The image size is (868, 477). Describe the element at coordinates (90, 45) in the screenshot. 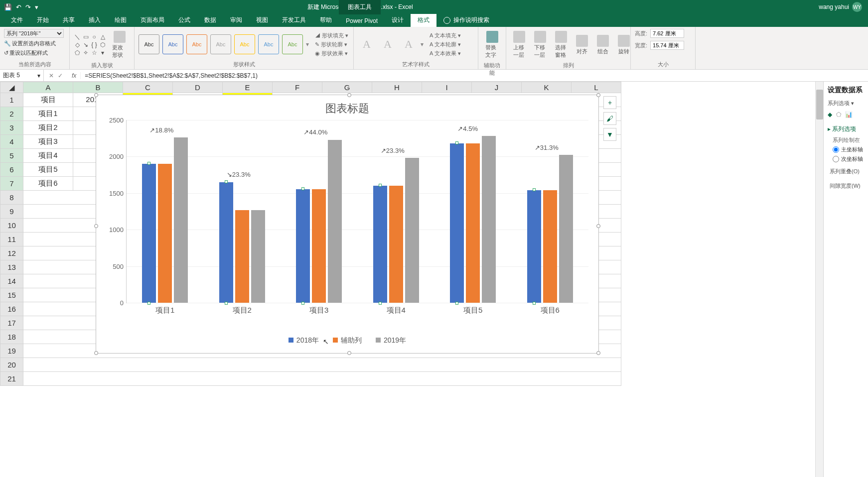

I see `shapes-gallery: ＼▭○△ ◇↘{ }⬡ ⬠✧☆▾` at that location.